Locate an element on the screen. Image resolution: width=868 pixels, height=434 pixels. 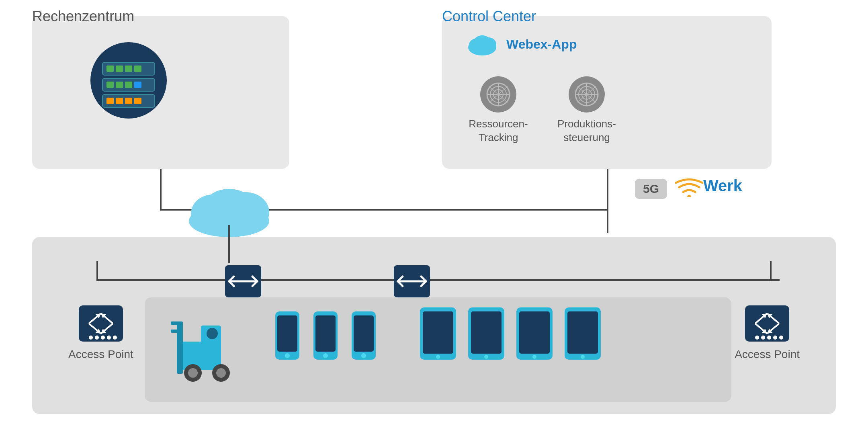
access-point-left-label: Access Point is located at coordinates (101, 354).